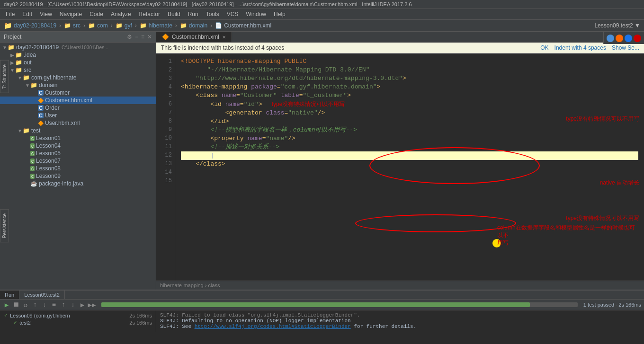 This screenshot has height=344, width=644. I want to click on breadcrumb-project: day02-20180419, so click(35, 26).